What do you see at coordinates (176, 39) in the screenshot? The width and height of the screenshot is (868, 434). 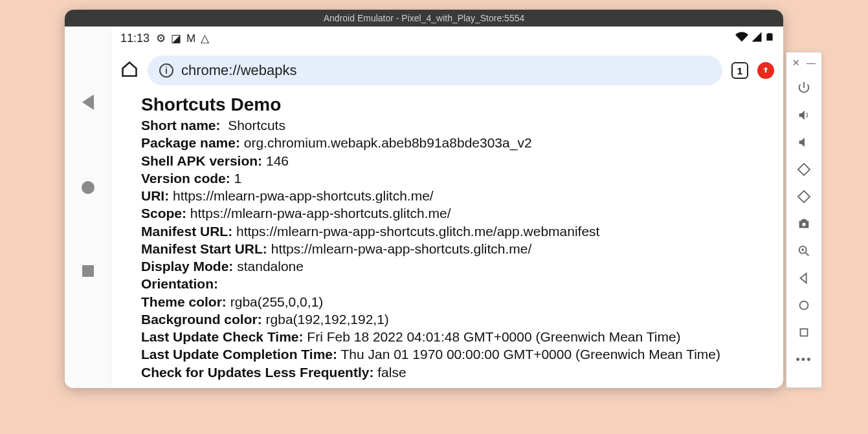 I see `app-icon: ◪` at bounding box center [176, 39].